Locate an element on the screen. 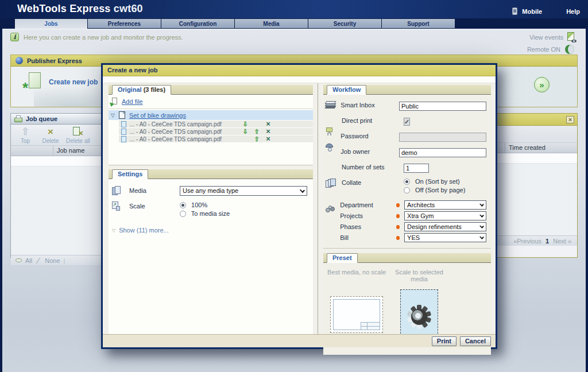 This screenshot has width=588, height=372. phases-row: Phases Design refinements is located at coordinates (406, 227).